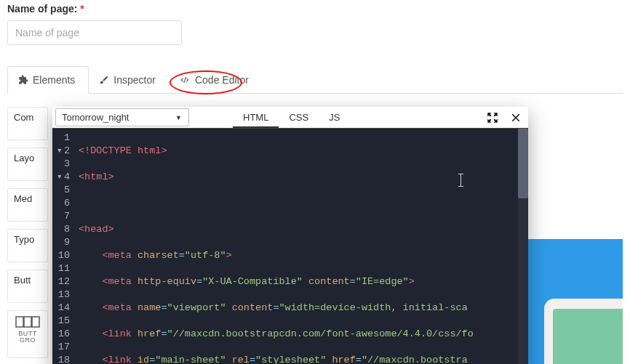 The image size is (630, 364). What do you see at coordinates (28, 232) in the screenshot?
I see `elements-side-panel: Com Layo Med Typo Butt BUTT GRO` at bounding box center [28, 232].